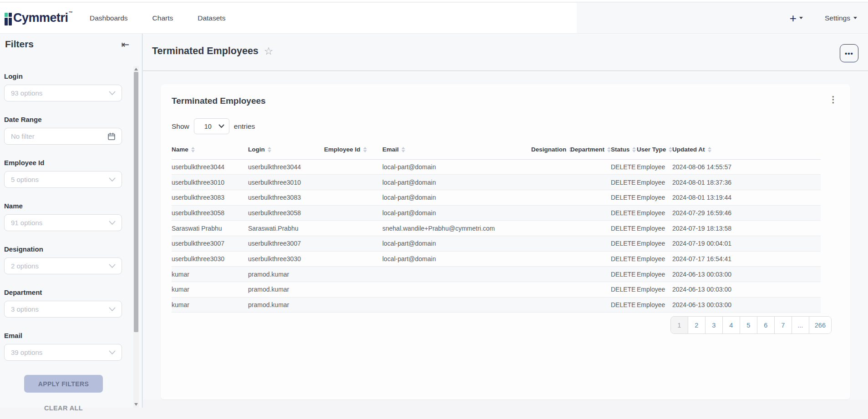 The image size is (868, 419). I want to click on page-button-4: 4, so click(731, 325).